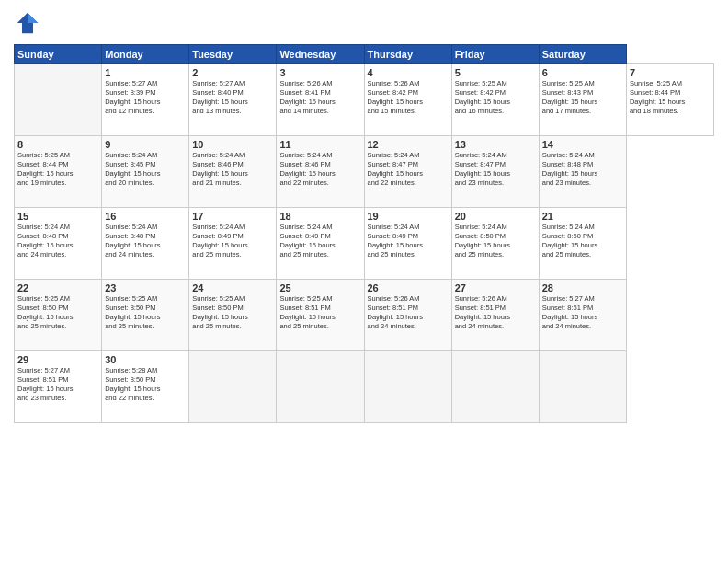 The height and width of the screenshot is (563, 728). What do you see at coordinates (408, 100) in the screenshot?
I see `day-cell: 4Sunrise: 5:26 AM Sunset: 8:42 PM Daylig…` at bounding box center [408, 100].